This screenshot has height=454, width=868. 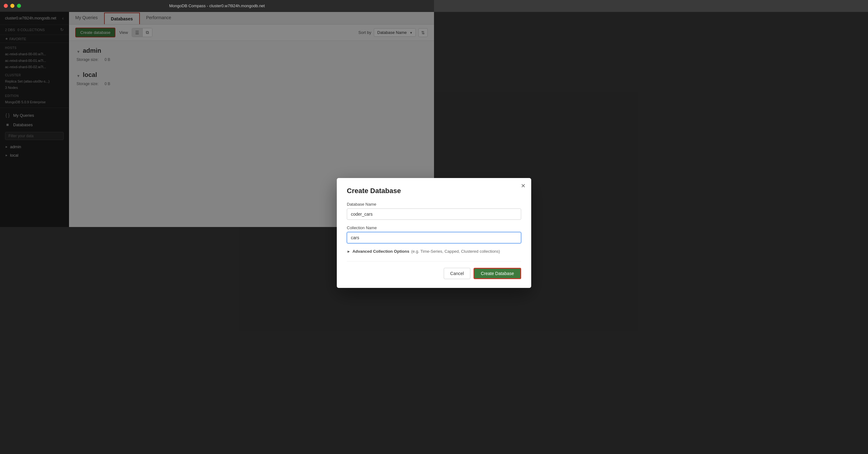 I want to click on db-name-label: Database Name, so click(x=390, y=204).